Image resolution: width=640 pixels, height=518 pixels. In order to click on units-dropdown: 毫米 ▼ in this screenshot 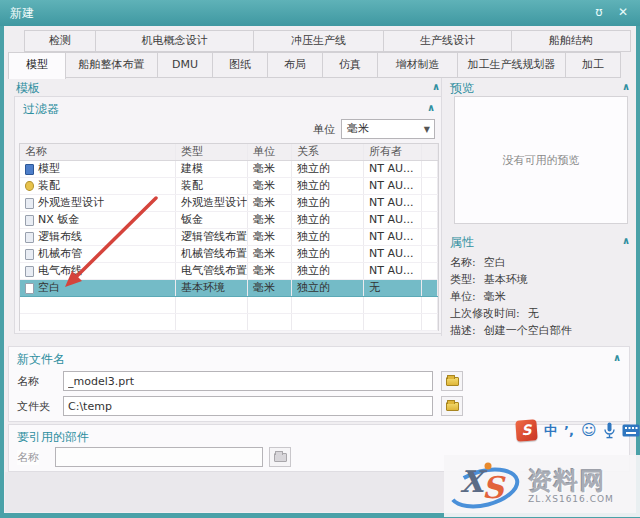, I will do `click(388, 129)`.